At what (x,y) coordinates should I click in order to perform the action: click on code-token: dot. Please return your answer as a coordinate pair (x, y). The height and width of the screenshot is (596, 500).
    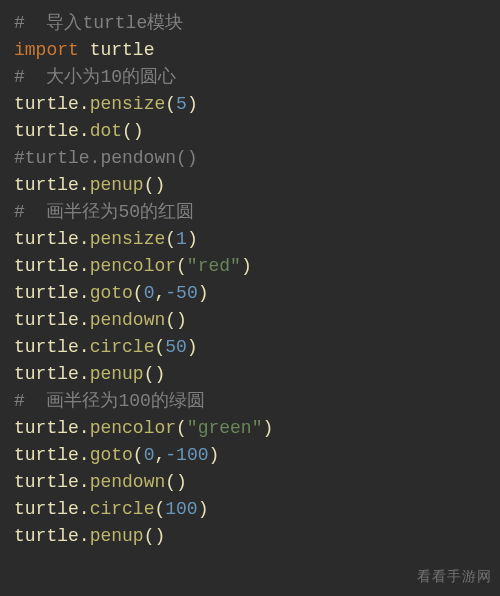
    Looking at the image, I should click on (106, 131).